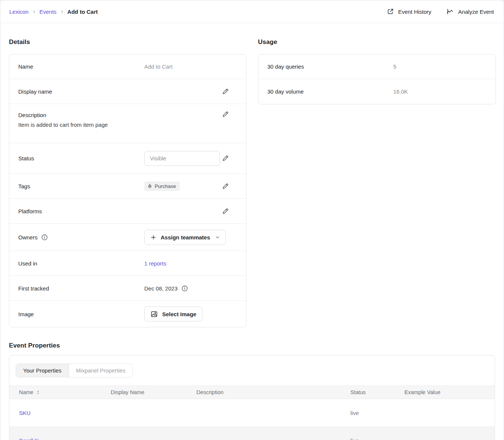 This screenshot has height=440, width=504. What do you see at coordinates (390, 12) in the screenshot?
I see `external-link-icon` at bounding box center [390, 12].